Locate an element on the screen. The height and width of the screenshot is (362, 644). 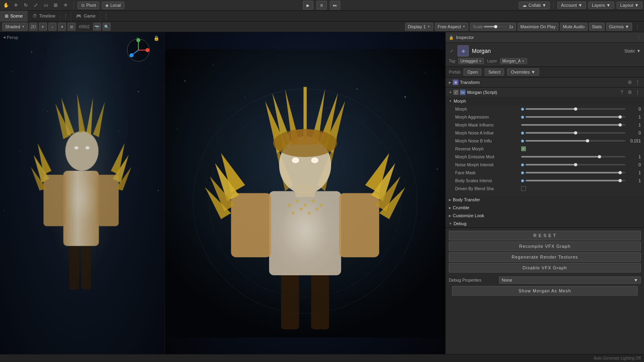
rect-tool-icon: ▭ is located at coordinates (46, 5).